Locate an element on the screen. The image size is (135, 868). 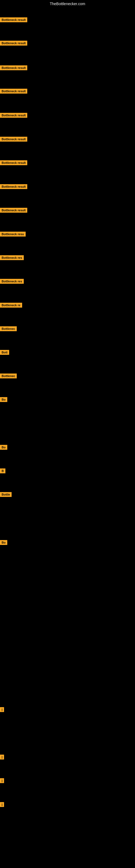
bottleneck-badge: Bott is located at coordinates (5, 352).